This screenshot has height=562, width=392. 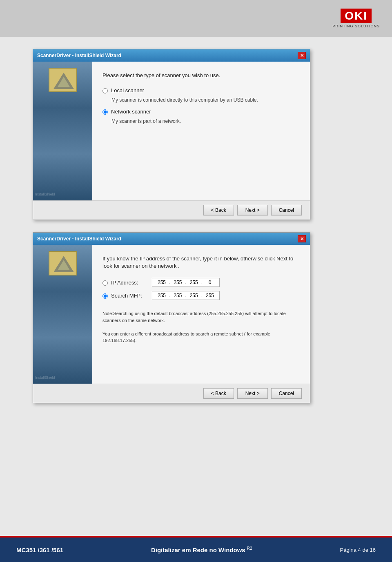 I want to click on dialog-2-next-button: Next >, so click(x=252, y=393).